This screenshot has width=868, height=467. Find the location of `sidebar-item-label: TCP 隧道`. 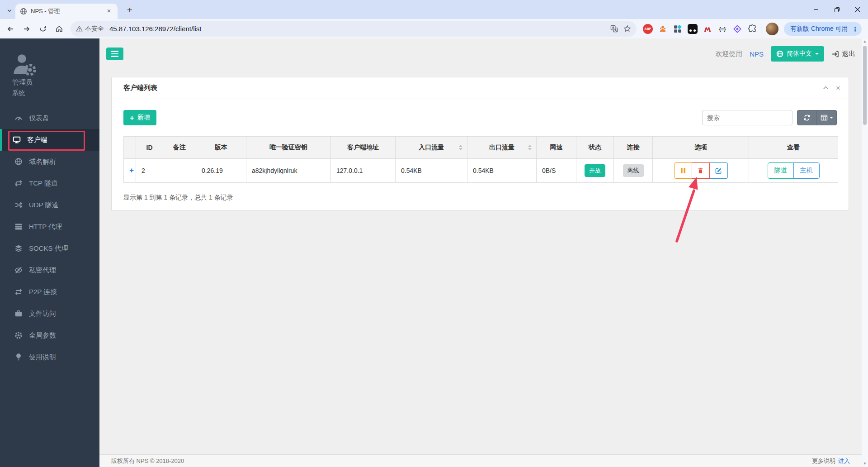

sidebar-item-label: TCP 隧道 is located at coordinates (43, 184).